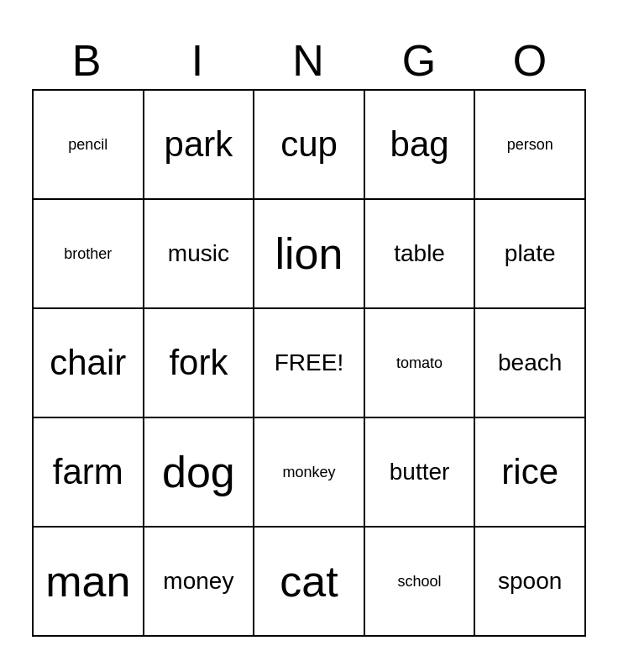 The width and height of the screenshot is (618, 672). What do you see at coordinates (88, 254) in the screenshot?
I see `grid-cell-r1-c0: brother` at bounding box center [88, 254].